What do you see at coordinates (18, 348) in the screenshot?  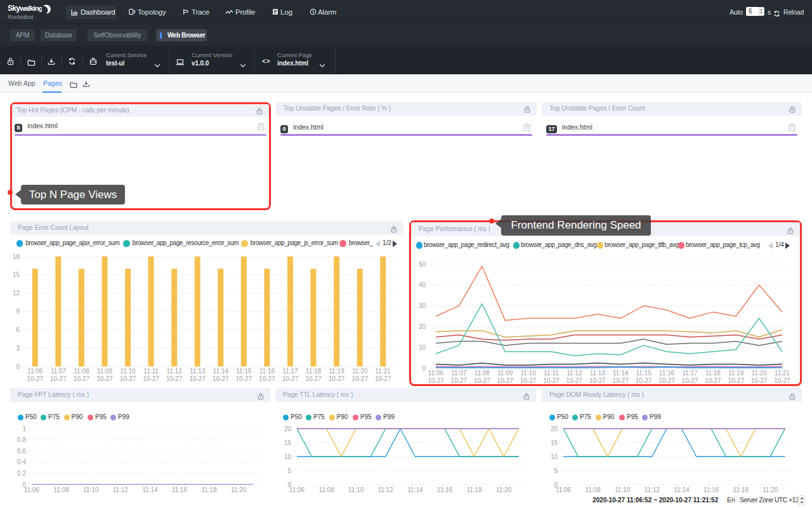 I see `svg-text: 3` at bounding box center [18, 348].